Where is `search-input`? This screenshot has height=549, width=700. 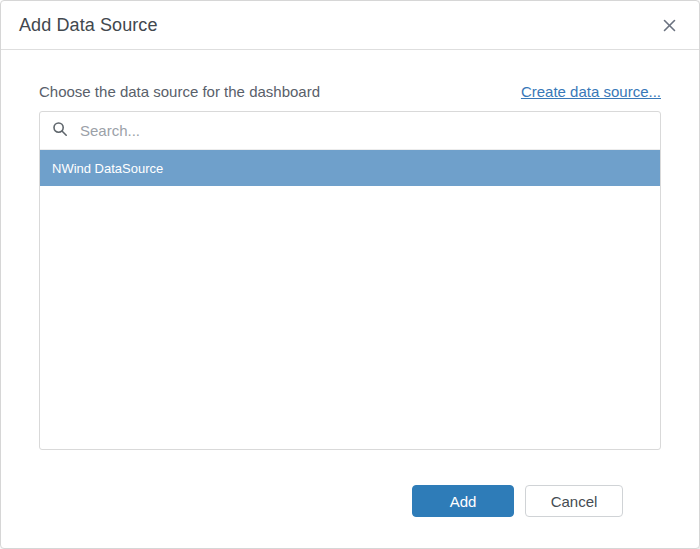 search-input is located at coordinates (363, 130).